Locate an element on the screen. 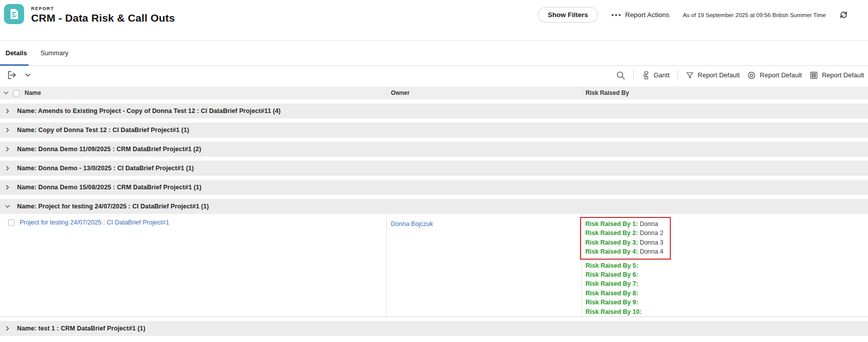 This screenshot has height=342, width=868. risk-raised-by-cell: Risk Raised By 1: DonnaRisk Raised By 2:… is located at coordinates (725, 265).